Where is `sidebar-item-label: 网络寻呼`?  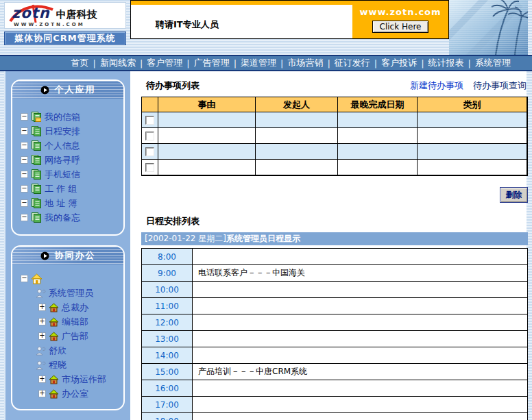
sidebar-item-label: 网络寻呼 is located at coordinates (62, 160).